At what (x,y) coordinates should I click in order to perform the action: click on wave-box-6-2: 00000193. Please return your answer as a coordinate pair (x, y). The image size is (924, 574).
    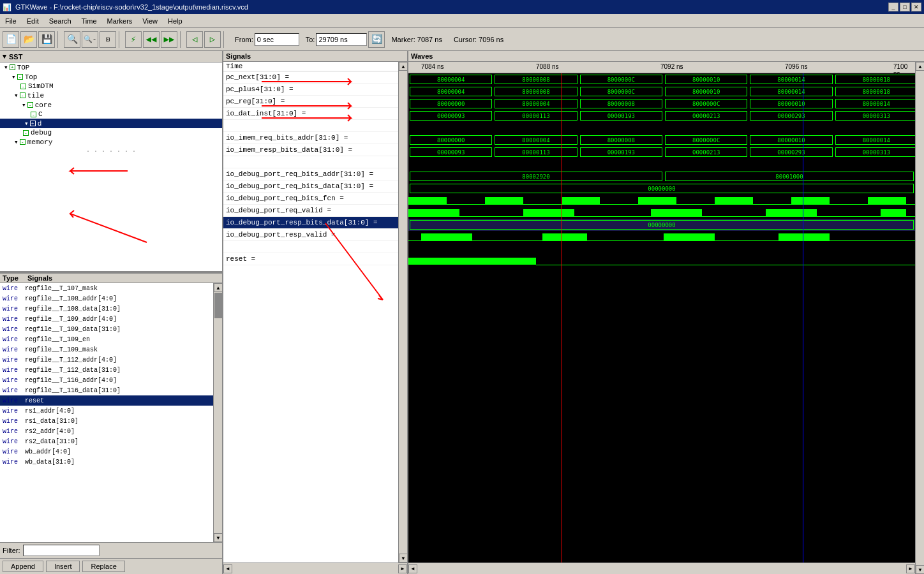
    Looking at the image, I should click on (622, 152).